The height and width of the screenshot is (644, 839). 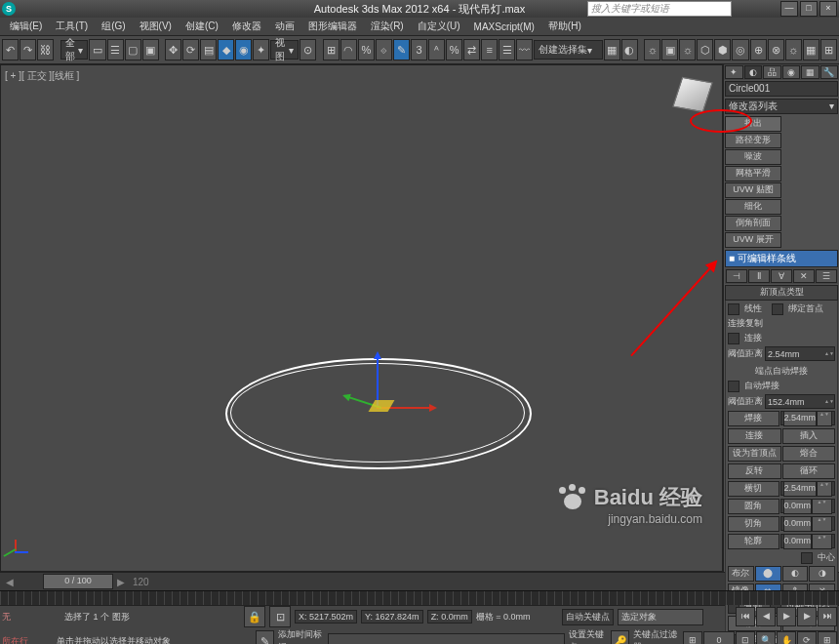 What do you see at coordinates (800, 353) in the screenshot?
I see `thresh1-spinner: 2.54mm▲▼` at bounding box center [800, 353].